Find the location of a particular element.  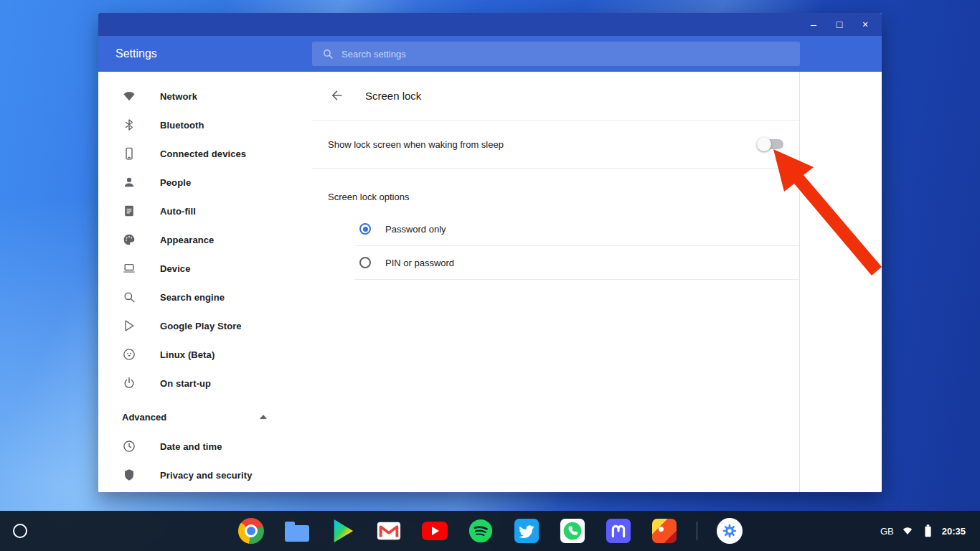

penguin-icon is located at coordinates (129, 354).